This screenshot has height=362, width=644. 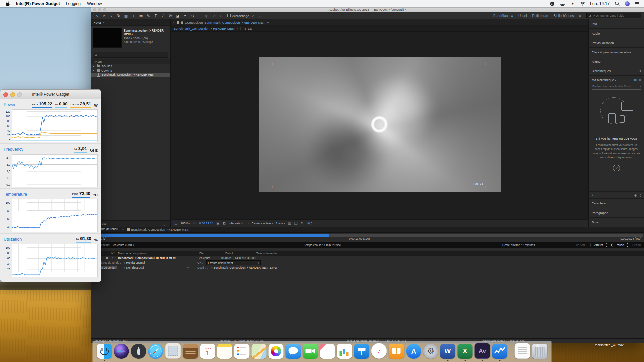 I want to click on local-axis-mode-icon: ◎, so click(x=207, y=16).